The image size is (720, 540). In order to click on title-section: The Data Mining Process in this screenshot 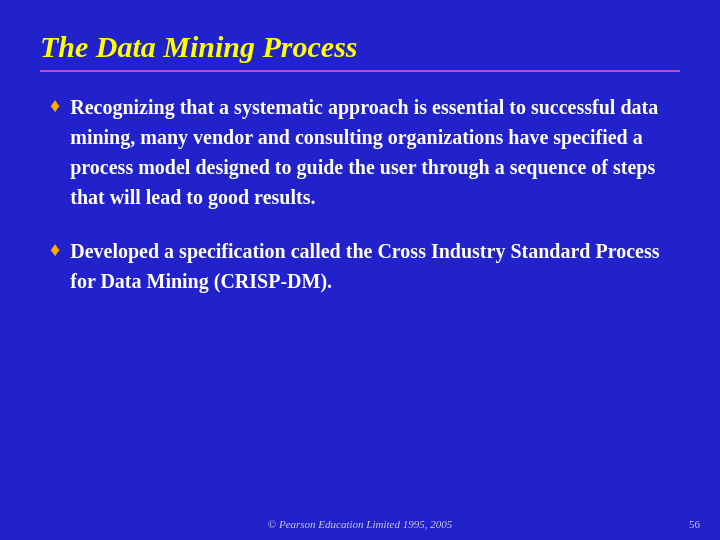, I will do `click(360, 51)`.